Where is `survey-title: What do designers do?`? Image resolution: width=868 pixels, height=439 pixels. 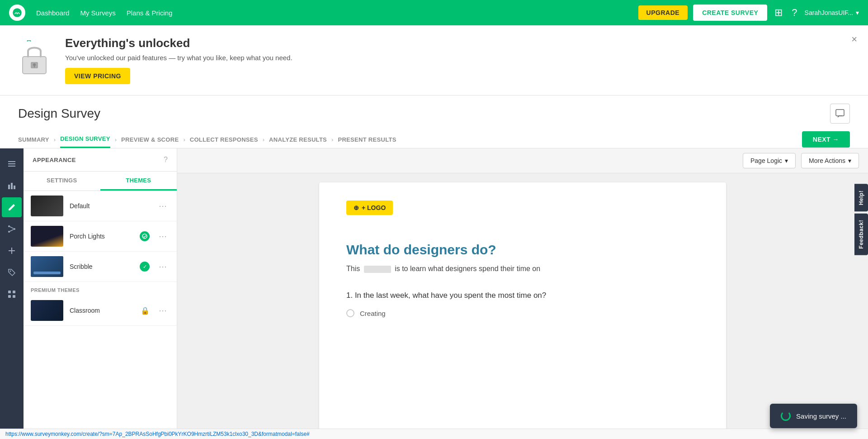 survey-title: What do designers do? is located at coordinates (523, 250).